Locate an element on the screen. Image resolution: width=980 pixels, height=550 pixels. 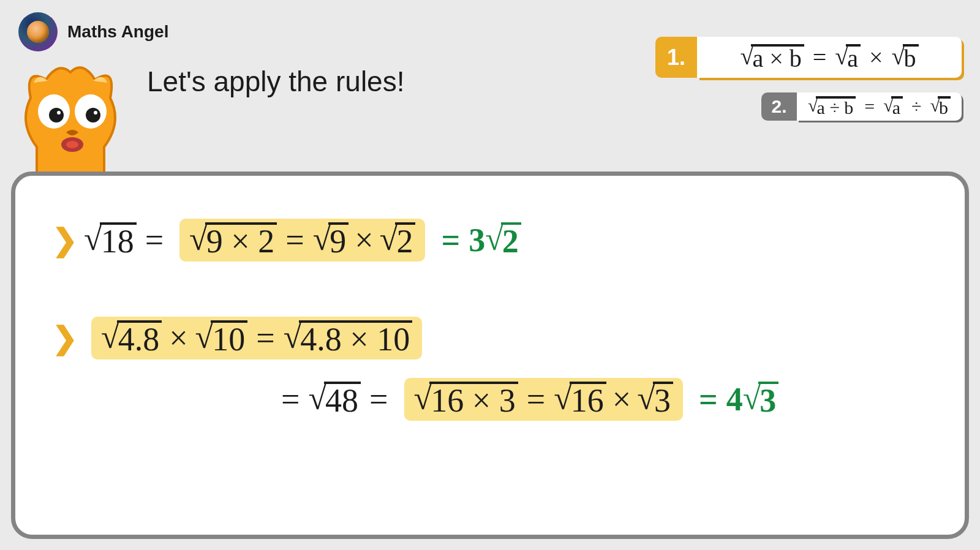
rule-1: 1. √a × b = √a × √b is located at coordinates (809, 58).